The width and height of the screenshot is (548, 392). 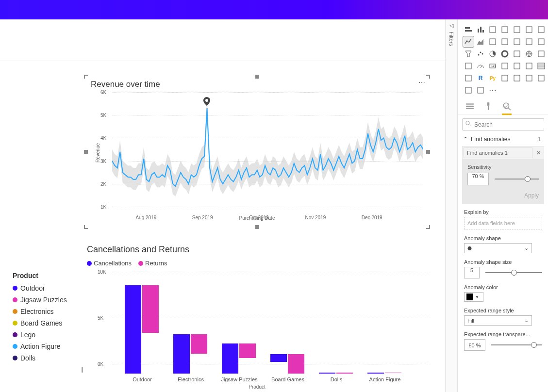 What do you see at coordinates (503, 196) in the screenshot?
I see `apply-button: Apply` at bounding box center [503, 196].